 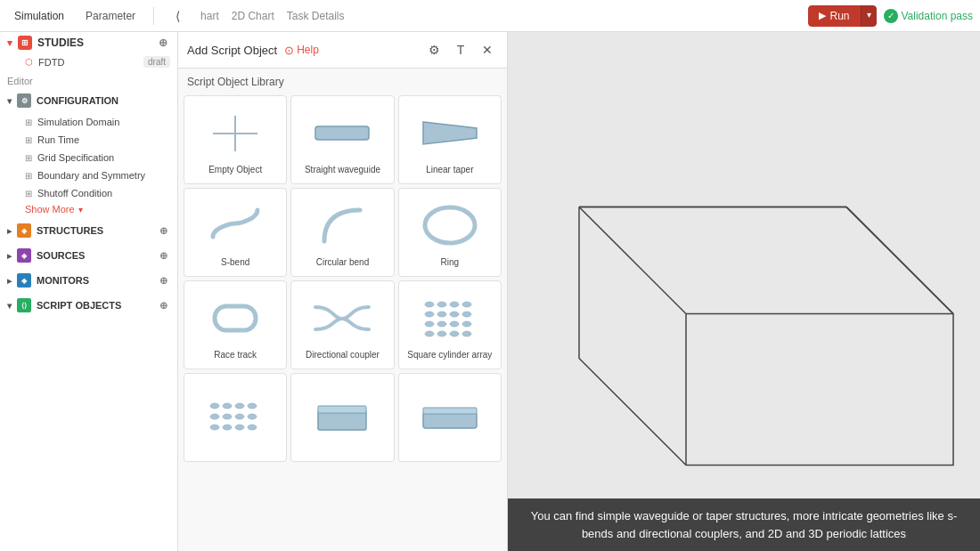 I want to click on item10-image, so click(x=235, y=417).